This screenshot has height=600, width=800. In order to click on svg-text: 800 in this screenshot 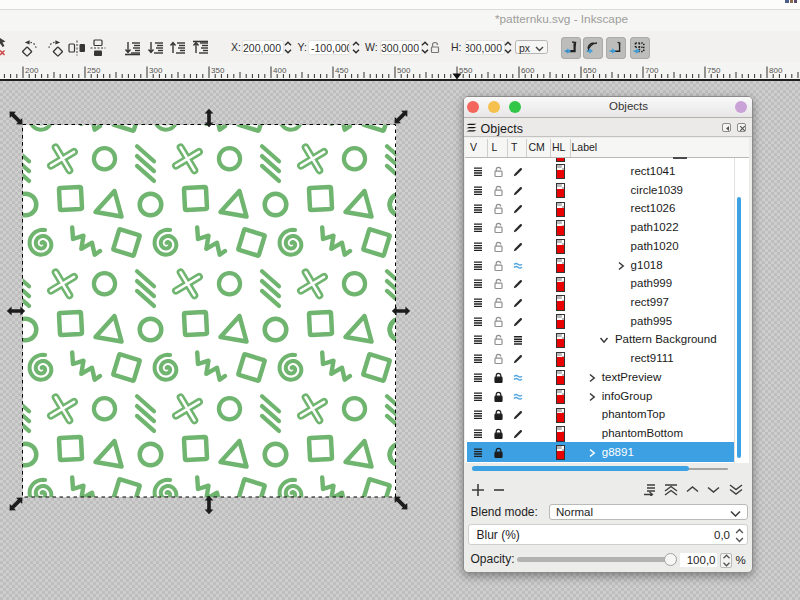, I will do `click(776, 70)`.